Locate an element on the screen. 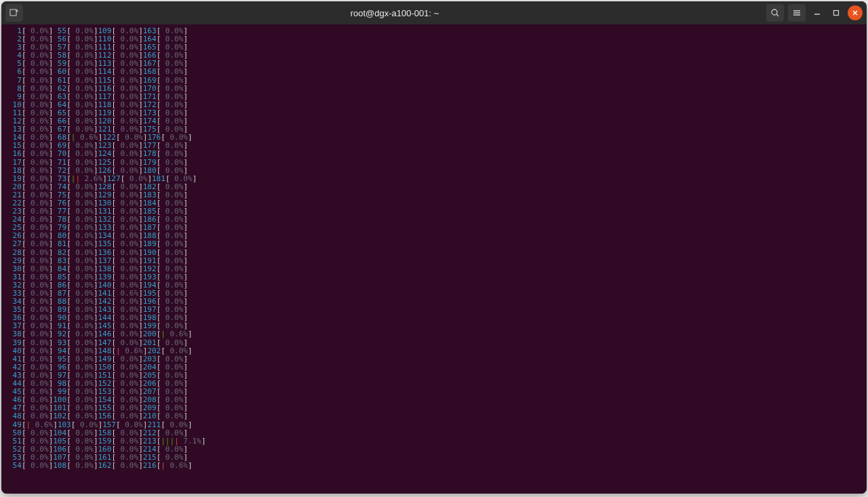 This screenshot has width=868, height=497. maximize-button is located at coordinates (836, 13).